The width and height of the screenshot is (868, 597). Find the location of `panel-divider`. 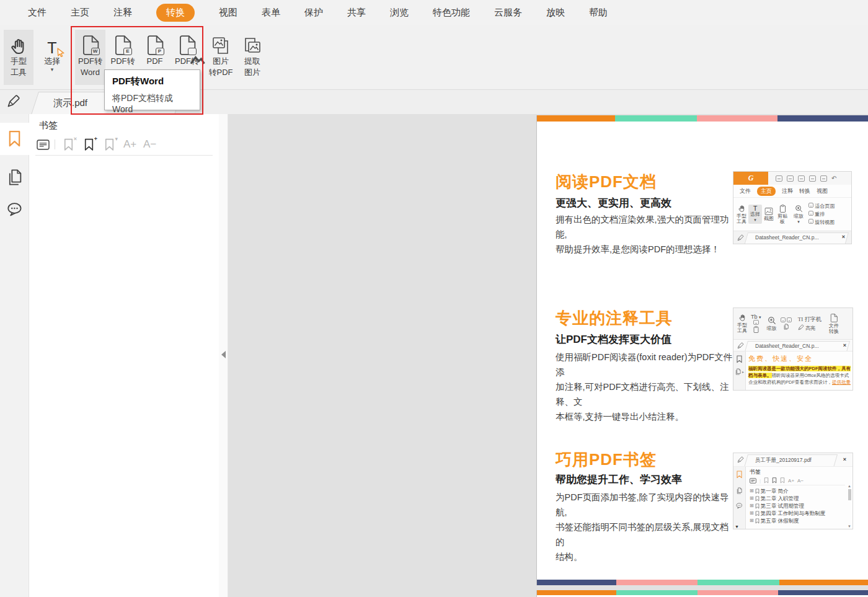

panel-divider is located at coordinates (124, 155).